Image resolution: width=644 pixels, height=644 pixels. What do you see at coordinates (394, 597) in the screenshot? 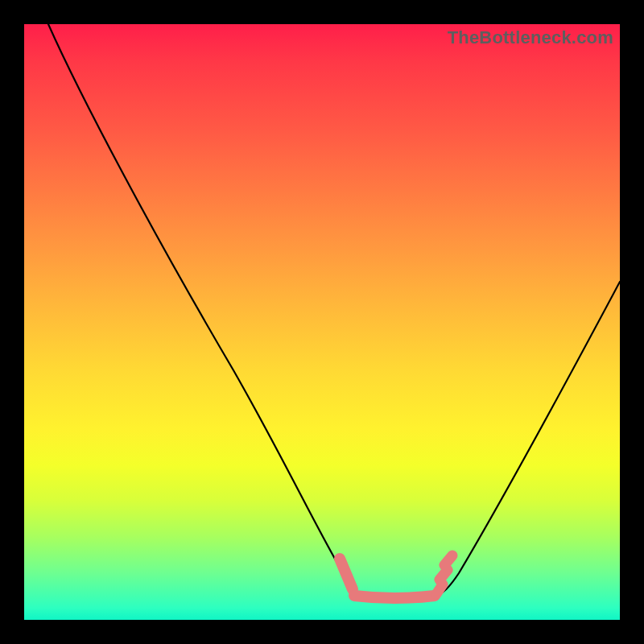
I see `highlight-floor` at bounding box center [394, 597].